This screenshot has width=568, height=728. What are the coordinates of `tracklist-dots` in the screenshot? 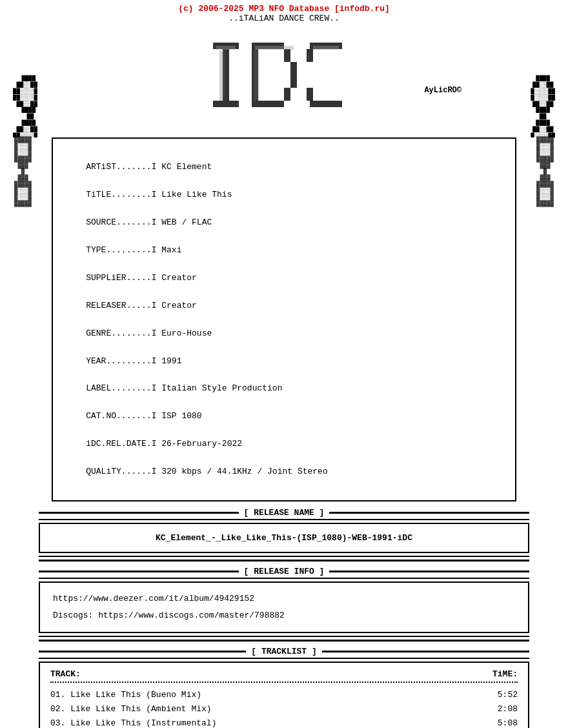 It's located at (284, 682).